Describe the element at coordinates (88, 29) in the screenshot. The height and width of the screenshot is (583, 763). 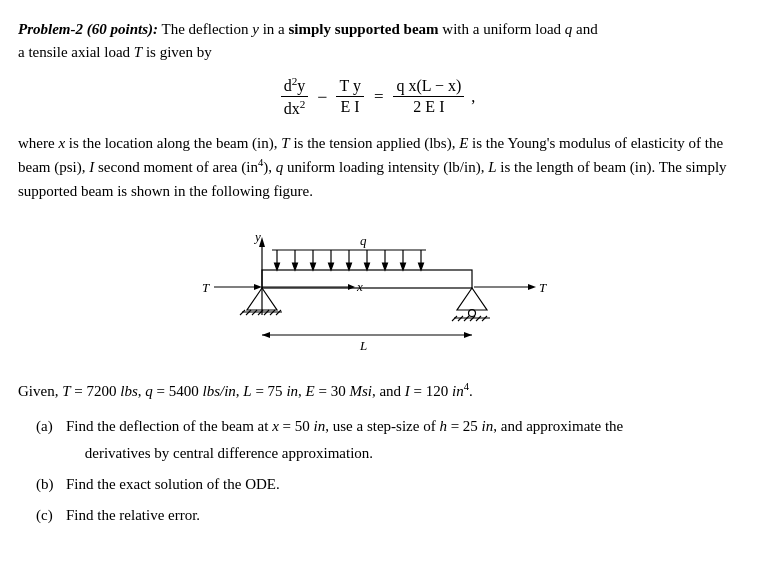
I see `problem-title: Problem-2 (60 points):` at that location.